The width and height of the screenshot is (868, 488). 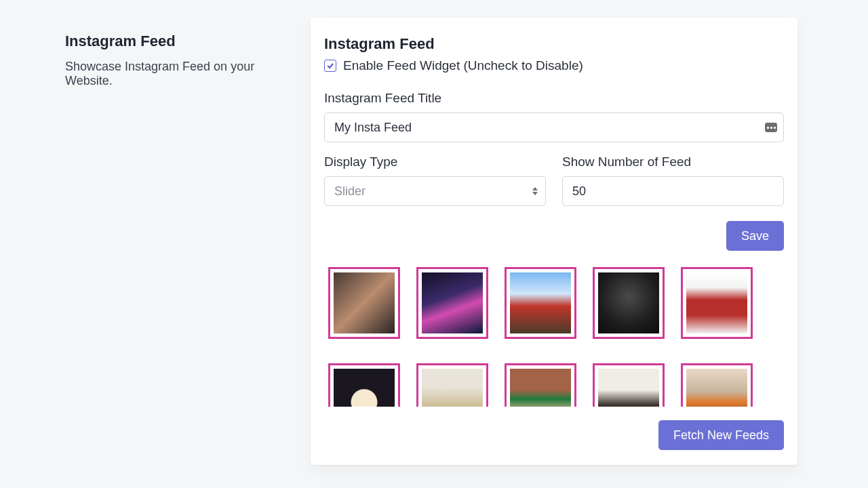 What do you see at coordinates (554, 44) in the screenshot?
I see `card-title: Instagram Feed` at bounding box center [554, 44].